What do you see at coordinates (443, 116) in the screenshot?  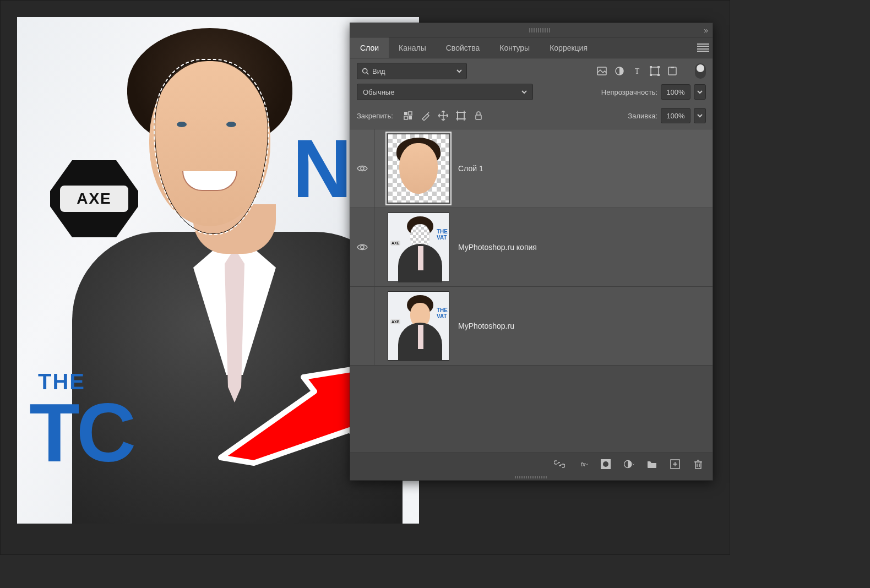 I see `lock-move-icon` at bounding box center [443, 116].